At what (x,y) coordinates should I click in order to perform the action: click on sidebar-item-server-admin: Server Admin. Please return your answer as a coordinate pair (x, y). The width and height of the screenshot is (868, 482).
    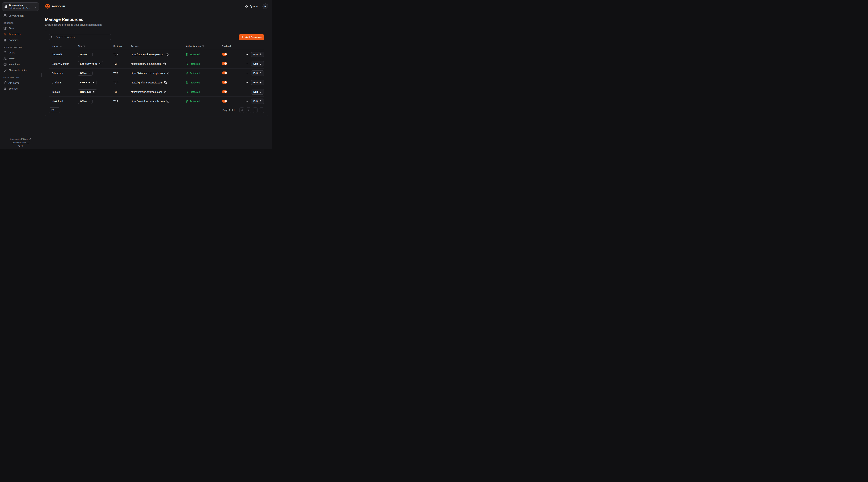
    Looking at the image, I should click on (20, 16).